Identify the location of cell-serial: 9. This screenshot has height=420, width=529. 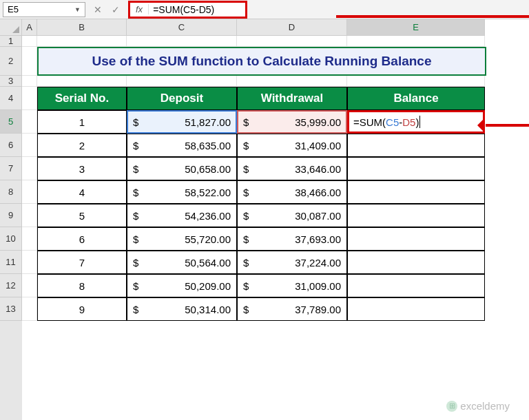
(82, 309).